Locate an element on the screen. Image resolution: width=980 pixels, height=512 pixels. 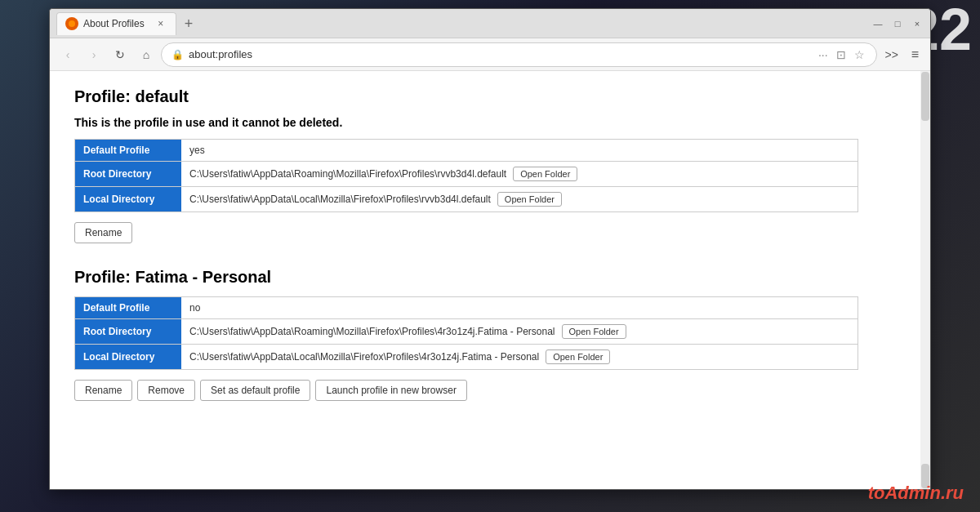
new-tab-button: + is located at coordinates (189, 24).